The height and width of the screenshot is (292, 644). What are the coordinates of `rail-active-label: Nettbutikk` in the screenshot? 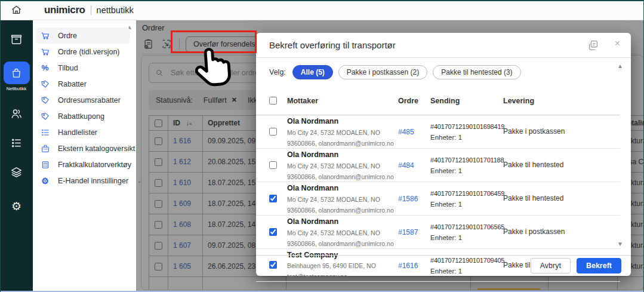 It's located at (17, 88).